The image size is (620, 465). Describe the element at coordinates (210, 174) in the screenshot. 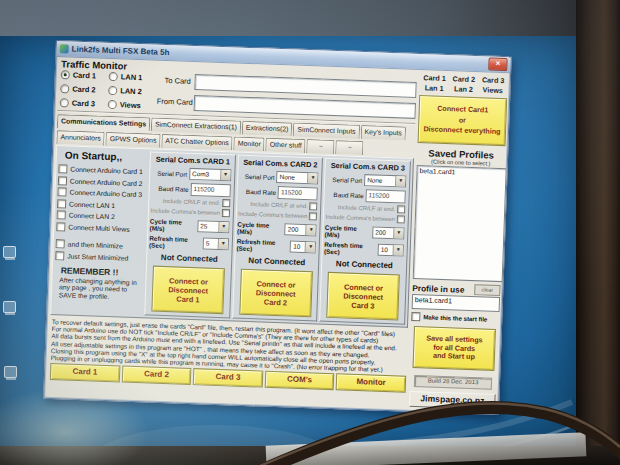

I see `serial-port-select: Com3` at that location.